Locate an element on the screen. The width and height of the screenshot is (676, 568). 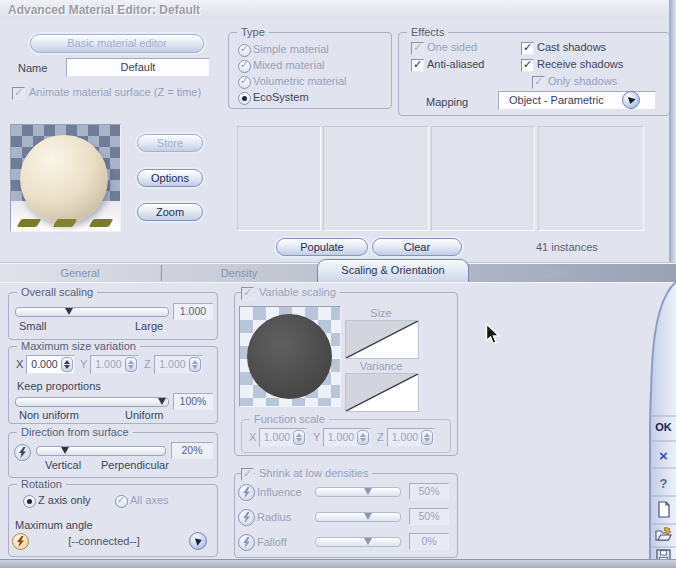
variance-ramp is located at coordinates (382, 392).